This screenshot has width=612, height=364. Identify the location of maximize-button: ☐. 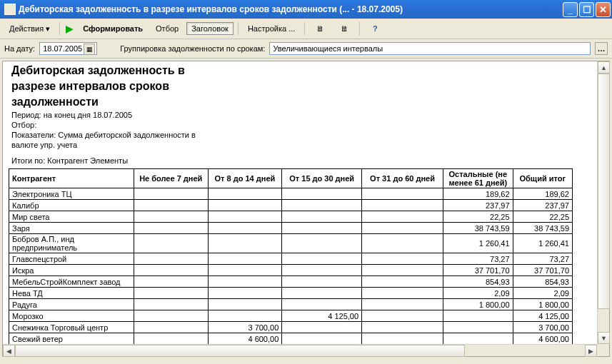
(587, 10).